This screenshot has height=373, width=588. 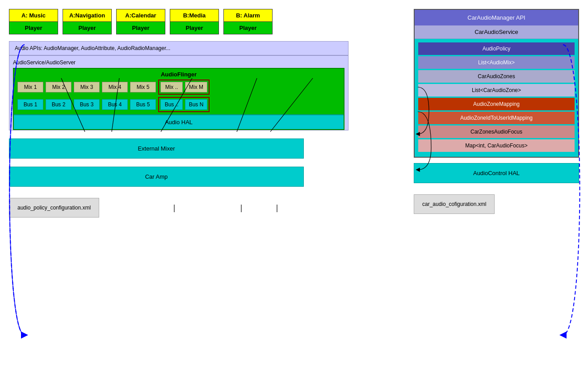 What do you see at coordinates (141, 16) in the screenshot?
I see `app-box-top-2: A:Calendar` at bounding box center [141, 16].